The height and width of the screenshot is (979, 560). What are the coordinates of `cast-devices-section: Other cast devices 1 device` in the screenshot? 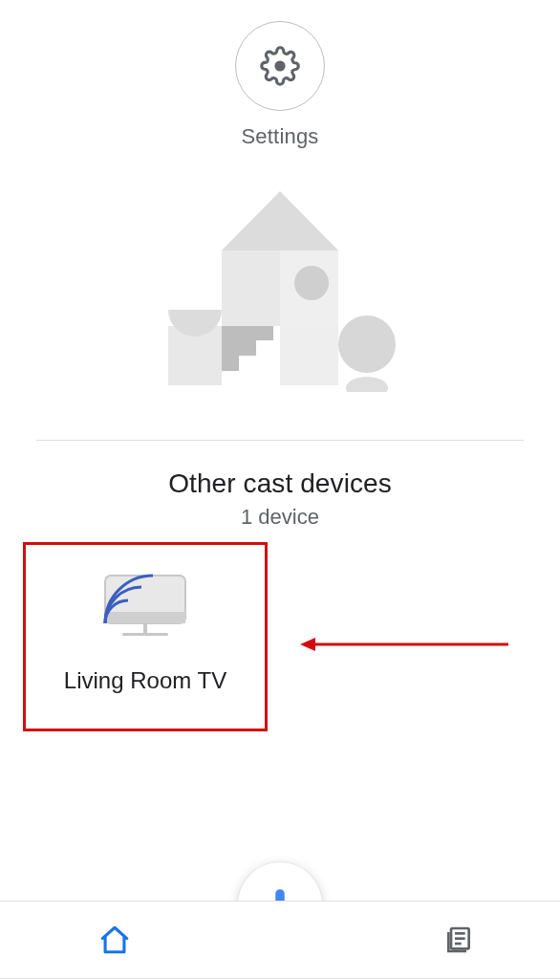 It's located at (280, 499).